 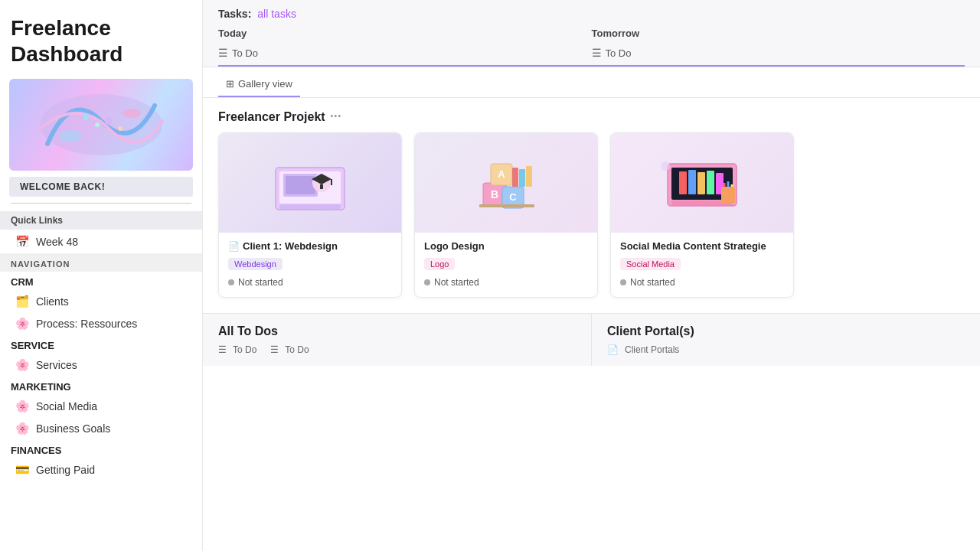 What do you see at coordinates (513, 197) in the screenshot?
I see `svg-text: C` at bounding box center [513, 197].